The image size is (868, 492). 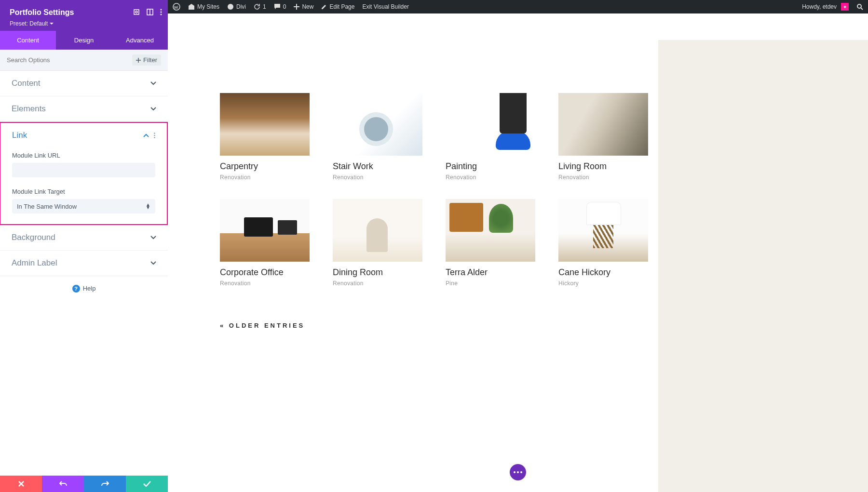 What do you see at coordinates (84, 484) in the screenshot?
I see `bottom-action-bar` at bounding box center [84, 484].